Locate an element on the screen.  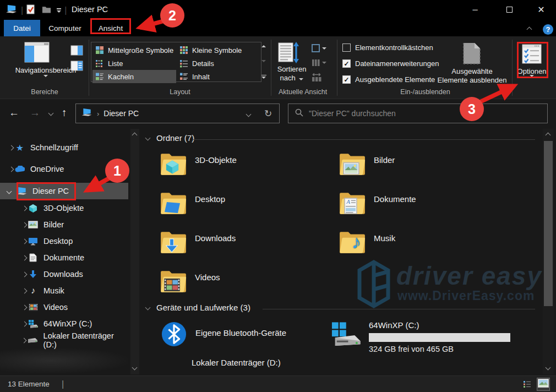
size-columns-icon is located at coordinates (318, 78).